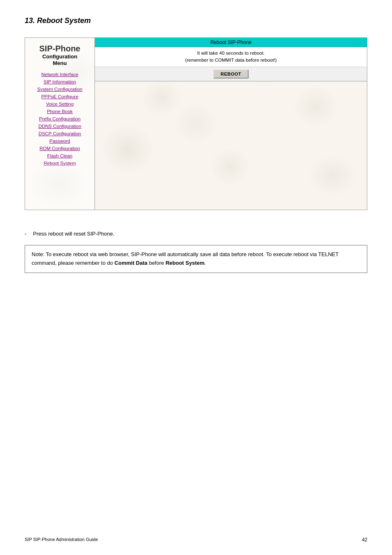  I want to click on reboot-panel-action: REBOOT, so click(231, 74).